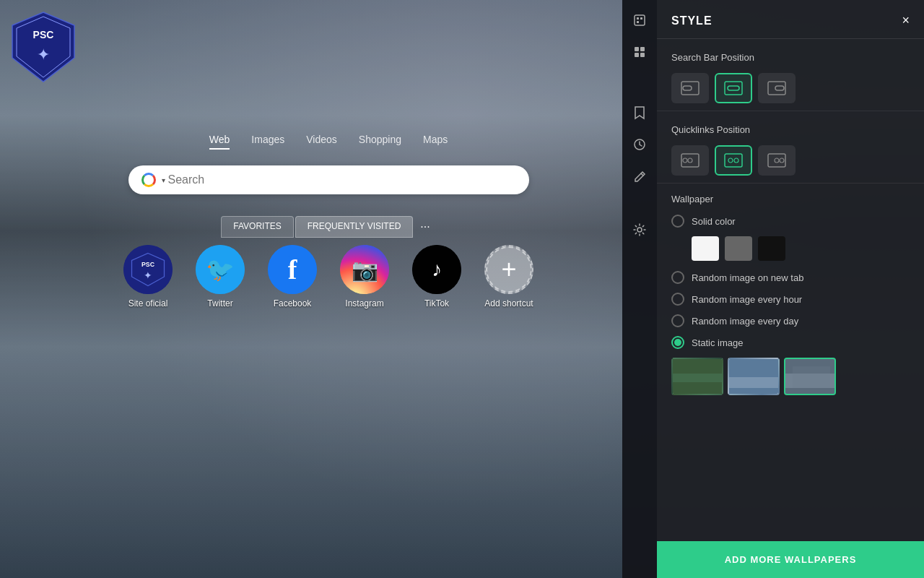 The height and width of the screenshot is (578, 924). I want to click on psc-logo: PSC ✦, so click(43, 47).